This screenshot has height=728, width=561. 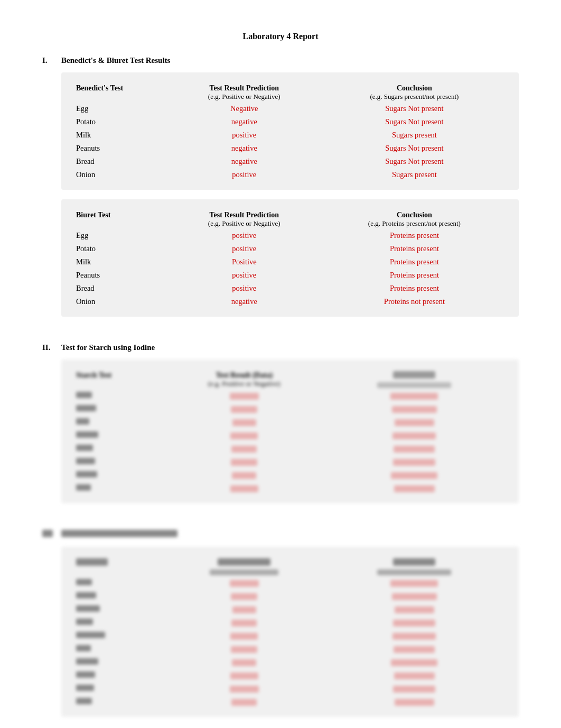 What do you see at coordinates (414, 122) in the screenshot?
I see `benedicts-conclusion-1: Sugars Not present` at bounding box center [414, 122].